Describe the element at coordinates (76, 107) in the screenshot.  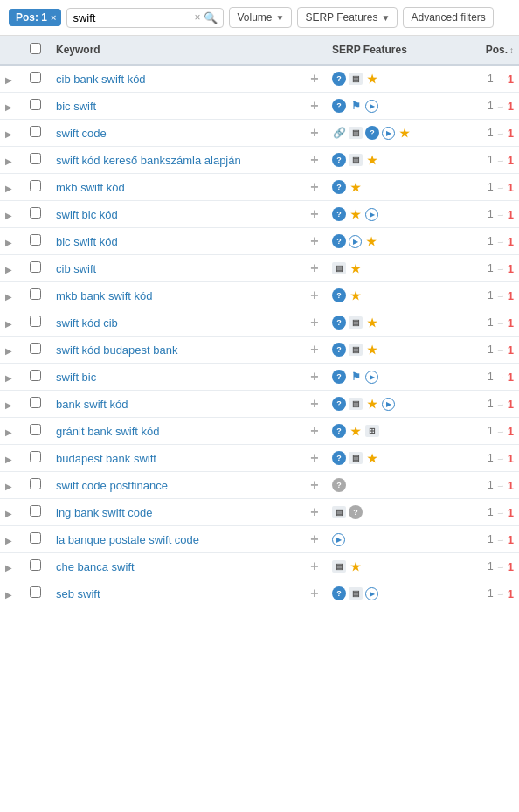
I see `keyword-link: bic swift` at that location.